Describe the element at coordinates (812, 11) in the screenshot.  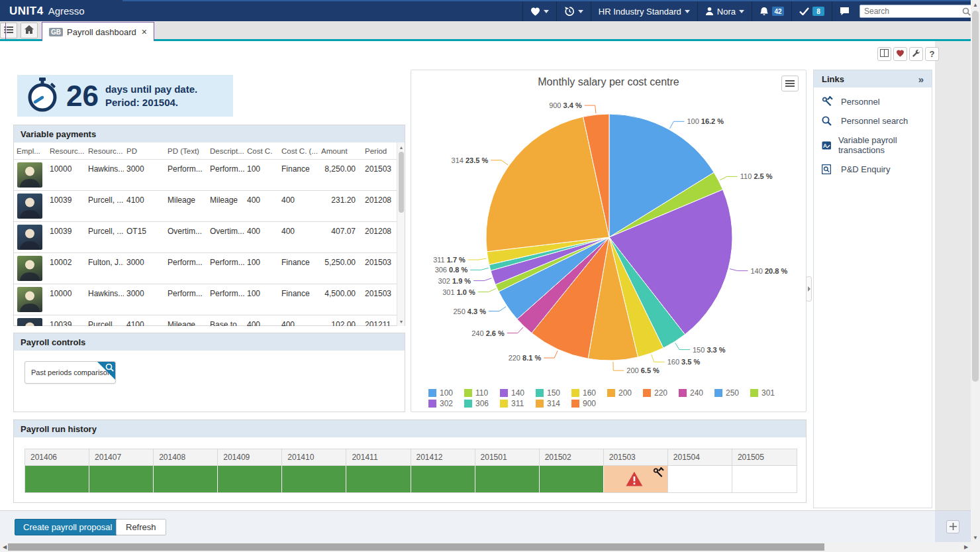
I see `tasks-button: 8` at that location.